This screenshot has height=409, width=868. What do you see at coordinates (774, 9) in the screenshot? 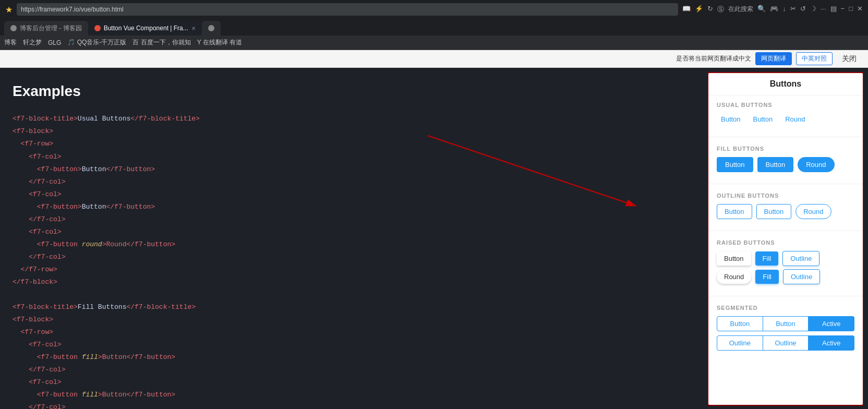
I see `gamepad-icon: 🎮` at bounding box center [774, 9].